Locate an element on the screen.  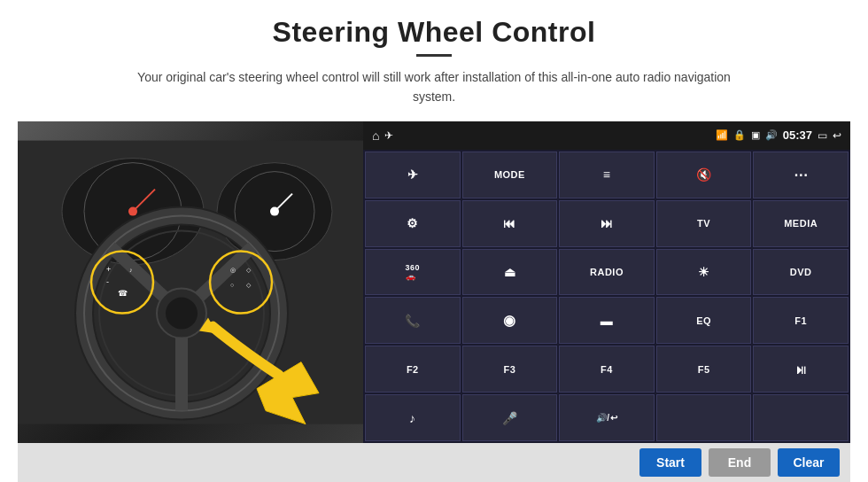
mic-button: 🎤 is located at coordinates (510, 418).